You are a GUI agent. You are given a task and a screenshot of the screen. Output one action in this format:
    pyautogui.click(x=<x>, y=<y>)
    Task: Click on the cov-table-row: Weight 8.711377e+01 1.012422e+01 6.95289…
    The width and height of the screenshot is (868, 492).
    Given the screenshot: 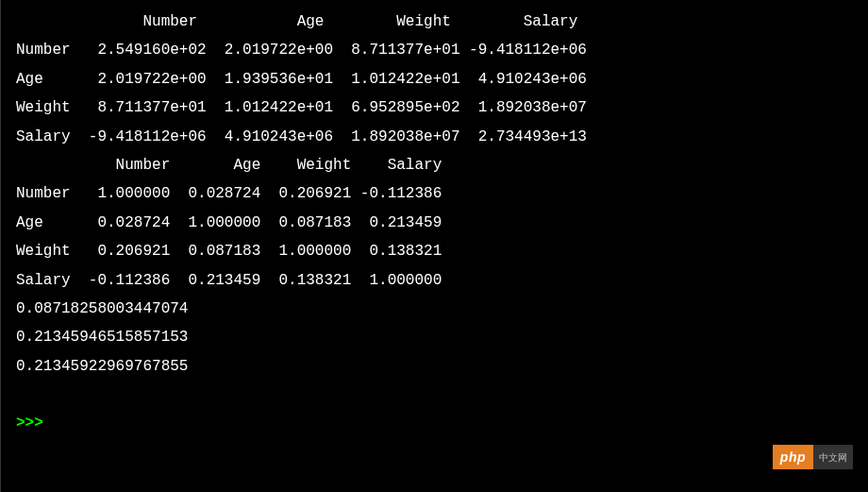 What is the action you would take?
    pyautogui.click(x=434, y=108)
    